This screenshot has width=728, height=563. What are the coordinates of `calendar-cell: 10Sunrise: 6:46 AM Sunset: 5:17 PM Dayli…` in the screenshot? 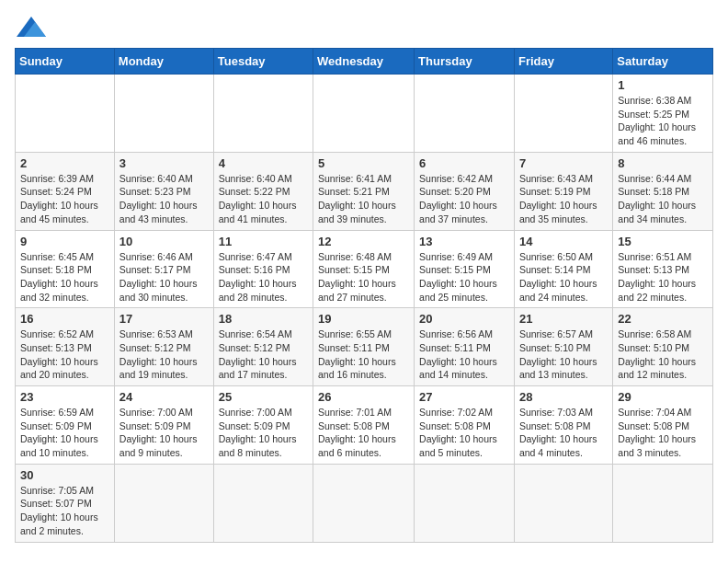 It's located at (164, 269).